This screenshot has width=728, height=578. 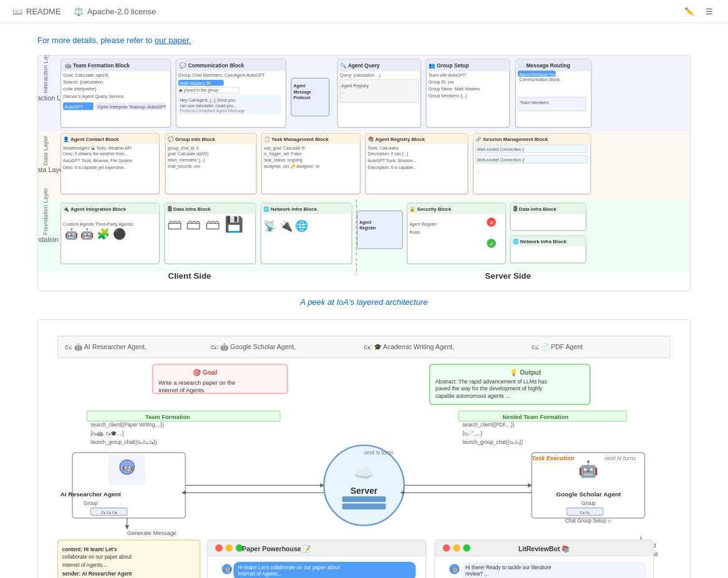 I want to click on svg-text: Agent Register, so click(x=423, y=224).